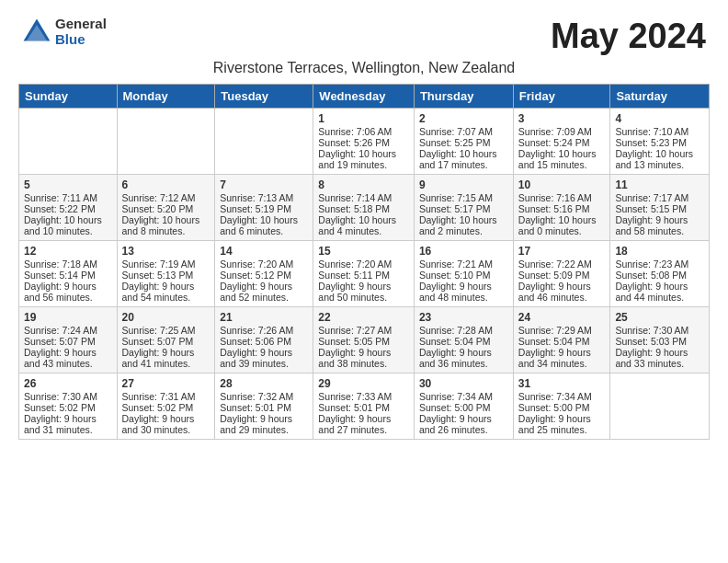 The height and width of the screenshot is (563, 728). Describe the element at coordinates (68, 274) in the screenshot. I see `calendar-cell: 12Sunrise: 7:18 AMSunset: 5:14 PMDayligh…` at that location.